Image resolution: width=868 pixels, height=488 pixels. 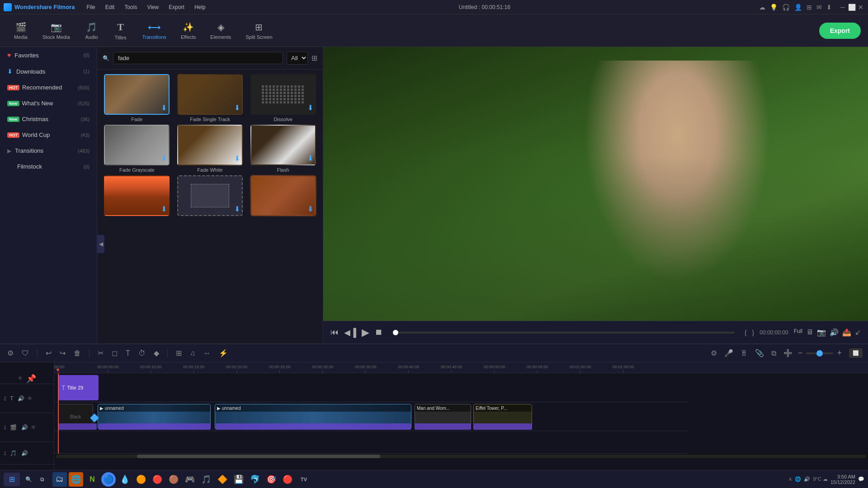 I want to click on add-pin-button: 📌, so click(x=31, y=379).